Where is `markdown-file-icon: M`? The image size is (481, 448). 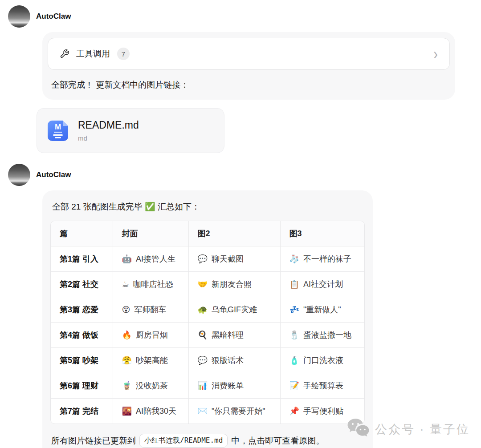 markdown-file-icon: M is located at coordinates (58, 131).